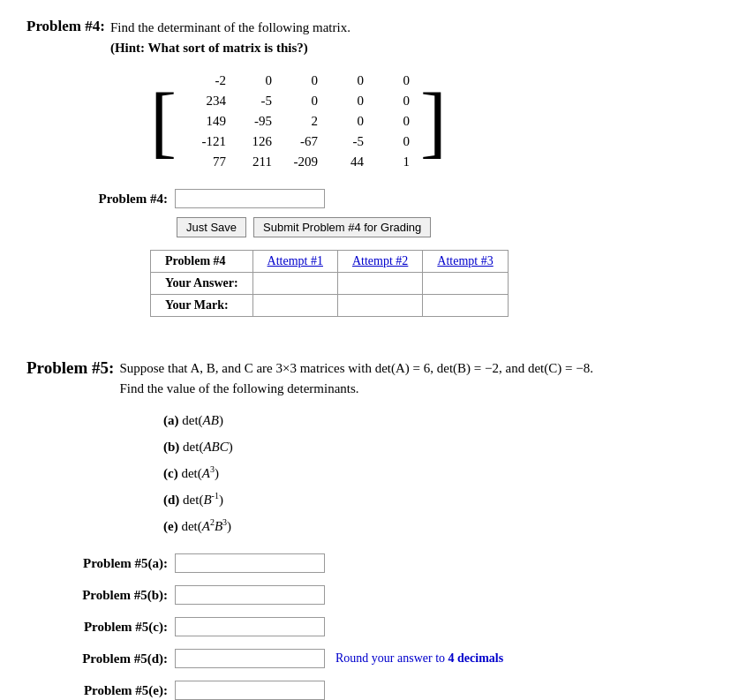 This screenshot has width=746, height=700. Describe the element at coordinates (250, 199) in the screenshot. I see `problem4-answer-input` at that location.